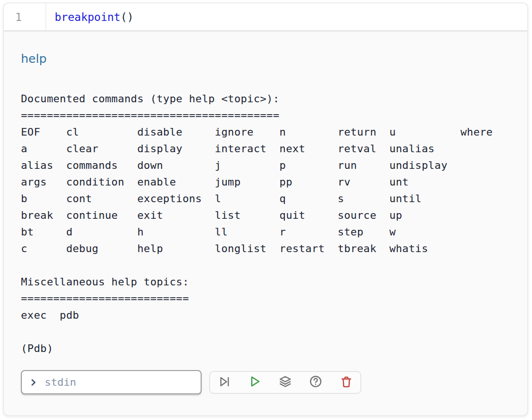 The width and height of the screenshot is (532, 420). What do you see at coordinates (224, 382) in the screenshot?
I see `step-button` at bounding box center [224, 382].